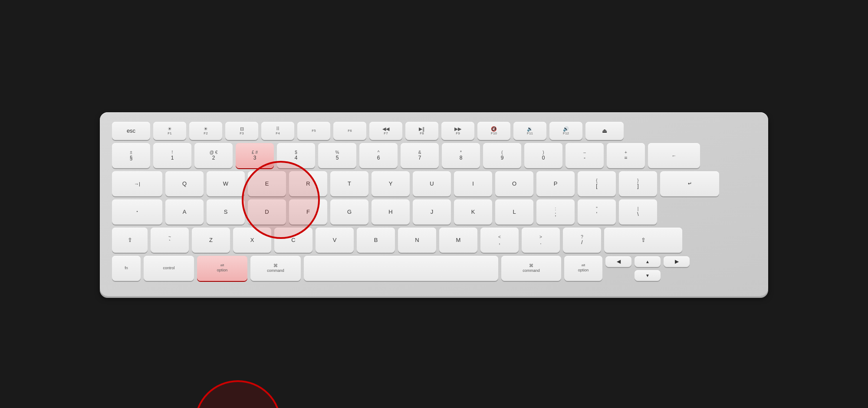 The height and width of the screenshot is (408, 868). What do you see at coordinates (278, 131) in the screenshot?
I see `key-f4: ⠿ F4` at bounding box center [278, 131].